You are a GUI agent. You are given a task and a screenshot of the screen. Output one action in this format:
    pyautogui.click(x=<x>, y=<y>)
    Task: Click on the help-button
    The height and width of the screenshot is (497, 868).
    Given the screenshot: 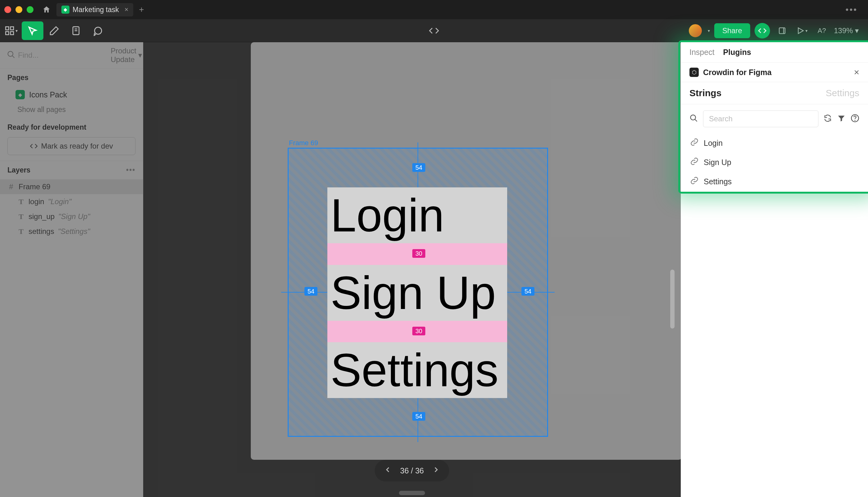 What is the action you would take?
    pyautogui.click(x=855, y=119)
    